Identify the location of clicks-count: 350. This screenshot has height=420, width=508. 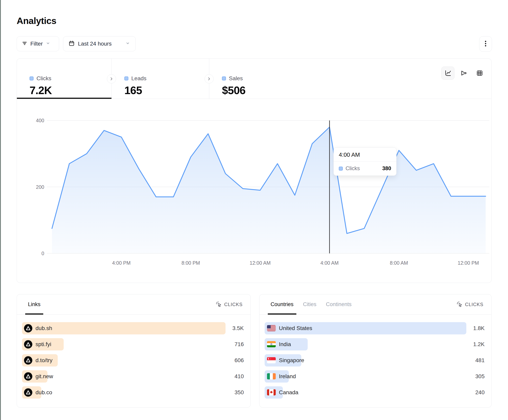
(239, 392).